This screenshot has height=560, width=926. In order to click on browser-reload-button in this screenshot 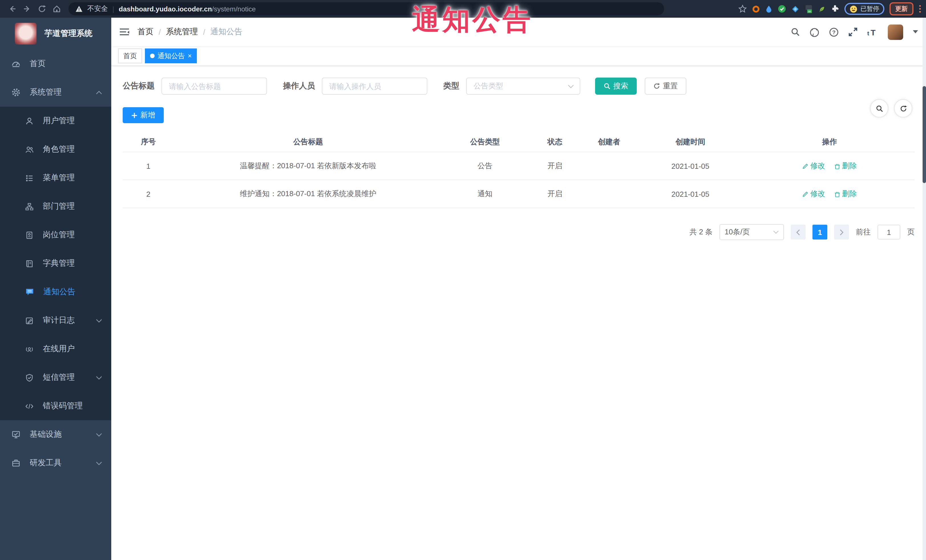, I will do `click(42, 9)`.